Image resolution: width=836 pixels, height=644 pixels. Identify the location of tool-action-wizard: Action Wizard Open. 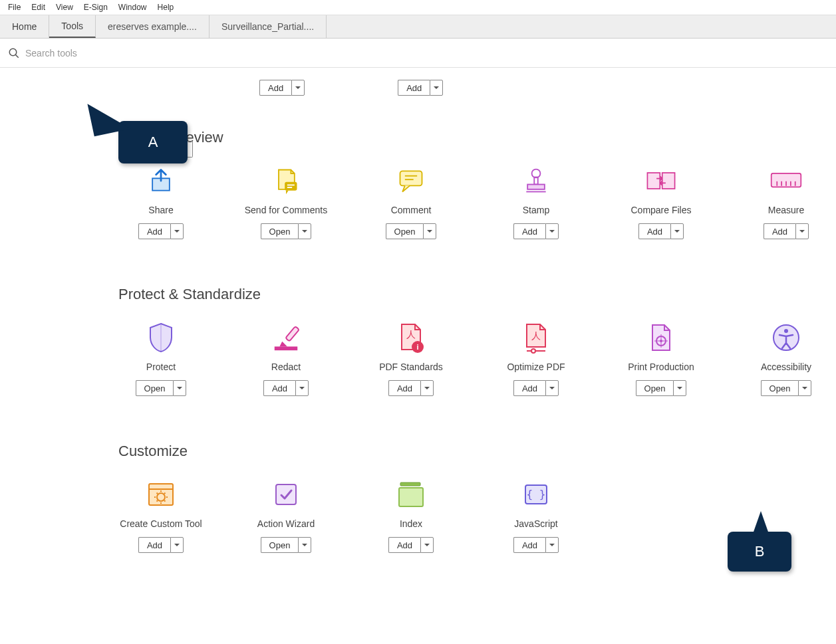
(286, 516).